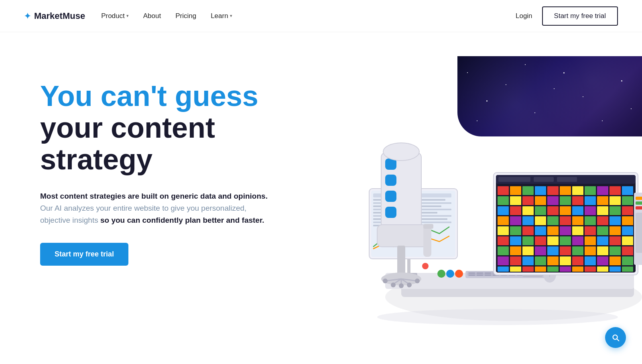  Describe the element at coordinates (152, 16) in the screenshot. I see `nav-item-about: About` at that location.